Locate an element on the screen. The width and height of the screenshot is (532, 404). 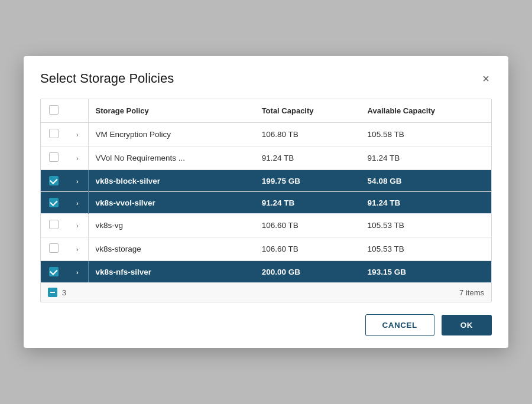
col-header-available: Available Capacity is located at coordinates (426, 111).